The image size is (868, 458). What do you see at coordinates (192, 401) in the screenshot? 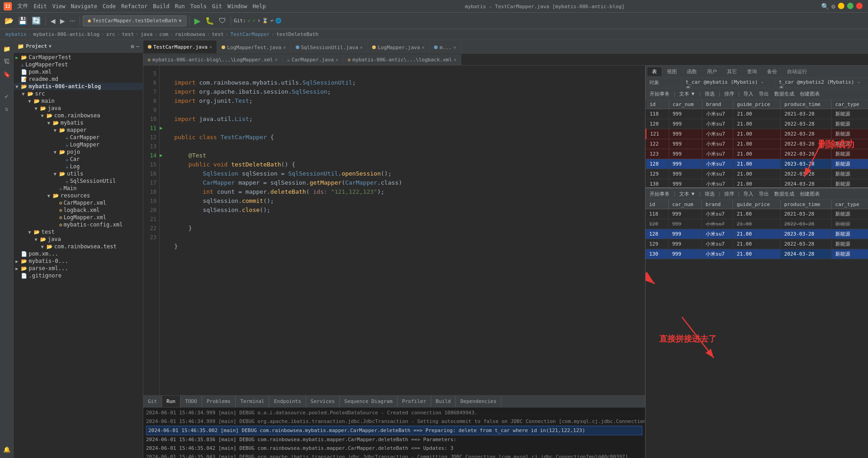
I see `tab-todo: TODO` at bounding box center [192, 401].